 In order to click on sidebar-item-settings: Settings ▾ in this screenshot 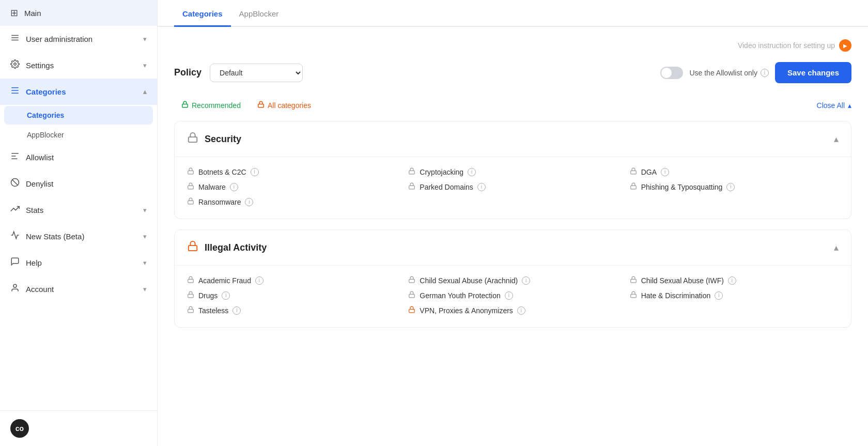, I will do `click(79, 65)`.